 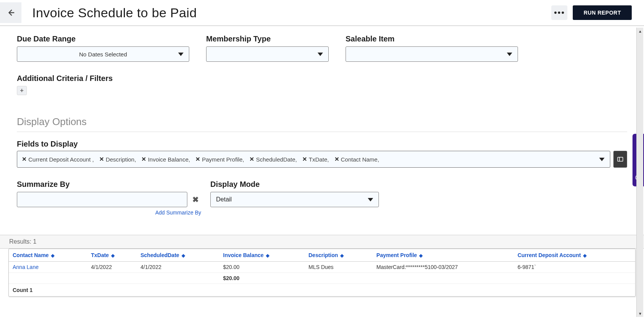 What do you see at coordinates (620, 159) in the screenshot?
I see `layout-icon` at bounding box center [620, 159].